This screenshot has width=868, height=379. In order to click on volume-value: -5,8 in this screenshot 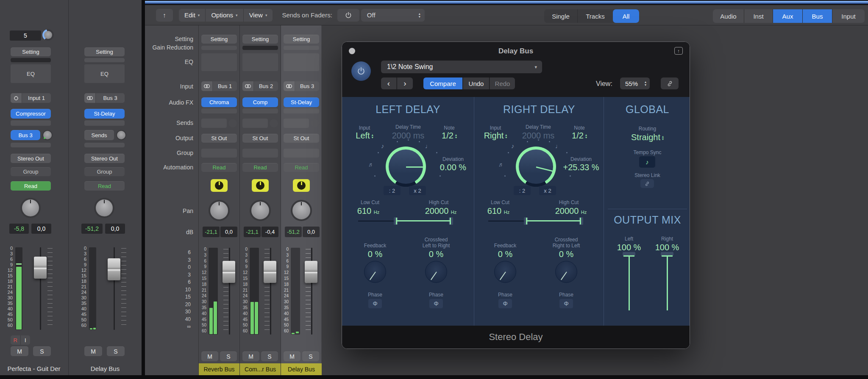, I will do `click(19, 229)`.